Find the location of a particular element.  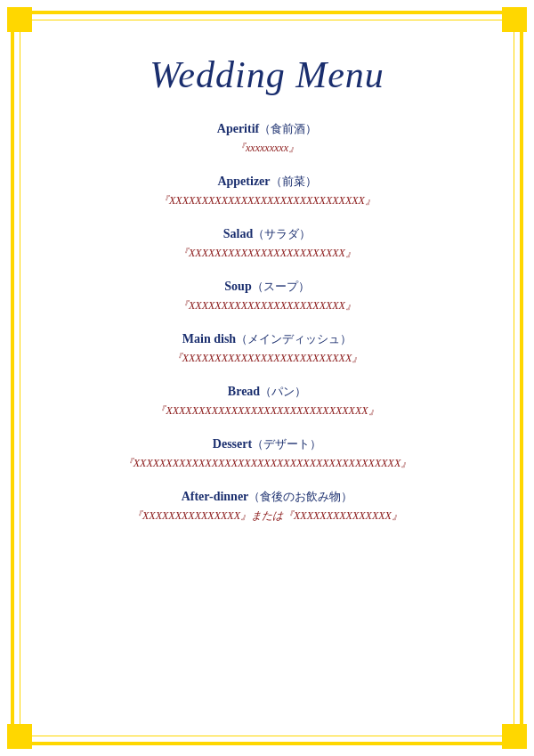

section-title-aperitif: Aperitif（食前酒） is located at coordinates (267, 129).